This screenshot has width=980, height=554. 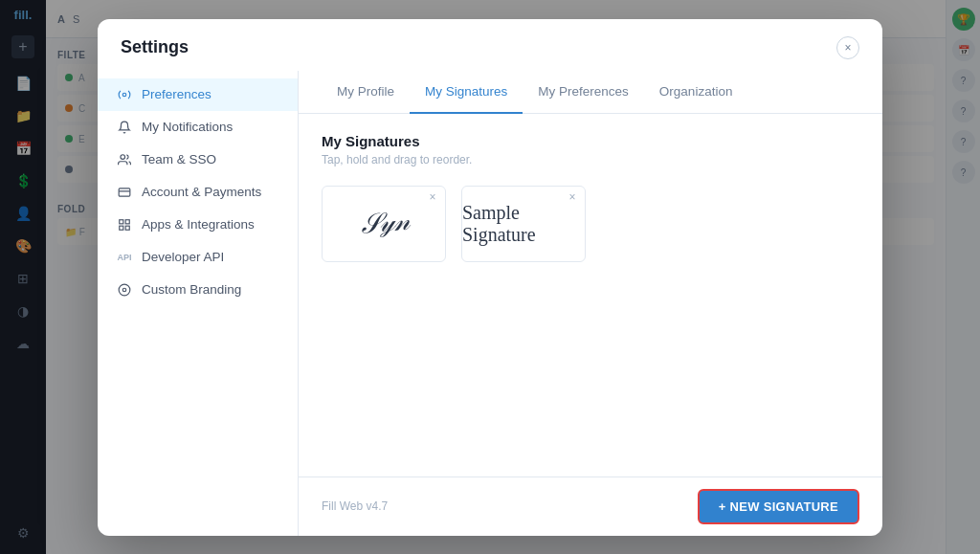 I want to click on nav-developer-api-label: Developer API, so click(x=183, y=256).